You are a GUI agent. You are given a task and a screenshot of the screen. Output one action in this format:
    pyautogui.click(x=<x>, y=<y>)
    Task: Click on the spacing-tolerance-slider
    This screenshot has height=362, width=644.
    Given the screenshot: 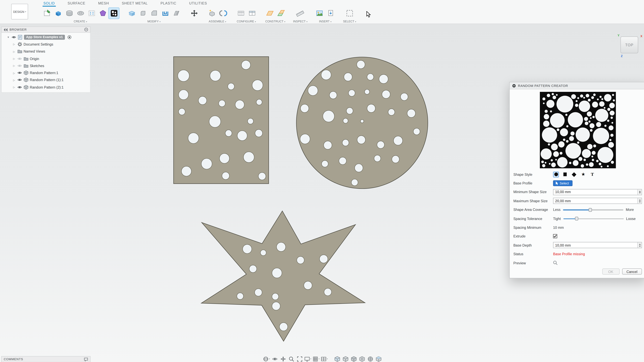 What is the action you would take?
    pyautogui.click(x=594, y=219)
    